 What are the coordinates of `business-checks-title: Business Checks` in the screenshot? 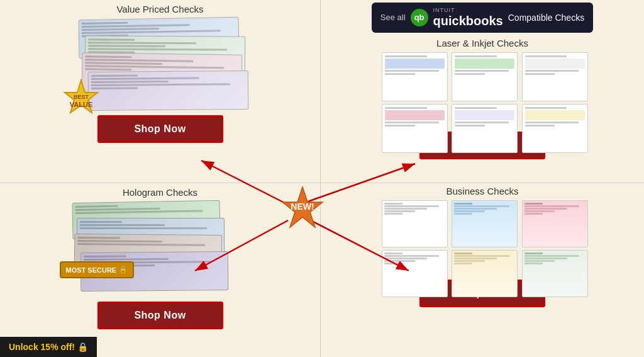 It's located at (482, 191).